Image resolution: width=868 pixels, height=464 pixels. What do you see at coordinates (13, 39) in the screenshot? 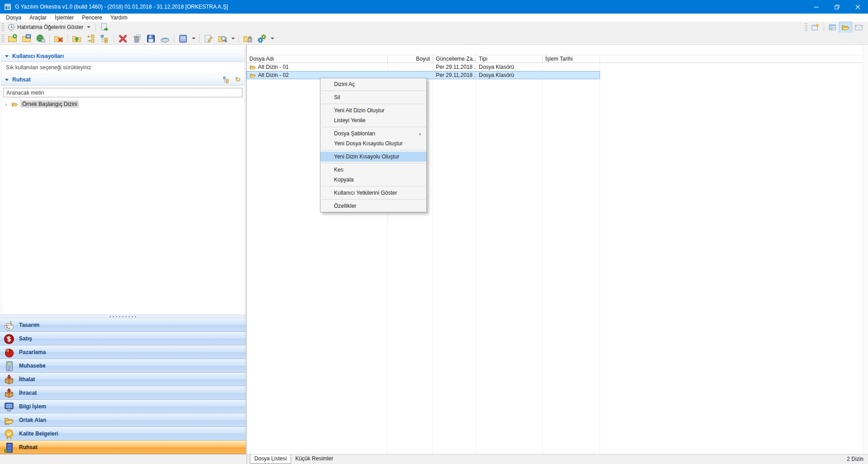
I see `folder-new-icon` at bounding box center [13, 39].